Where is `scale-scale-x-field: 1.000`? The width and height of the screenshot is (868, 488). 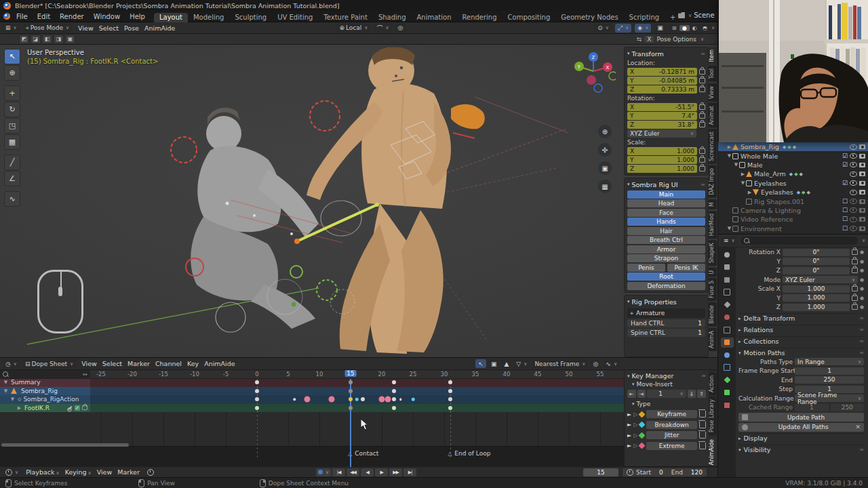
scale-scale-x-field: 1.000 is located at coordinates (816, 289).